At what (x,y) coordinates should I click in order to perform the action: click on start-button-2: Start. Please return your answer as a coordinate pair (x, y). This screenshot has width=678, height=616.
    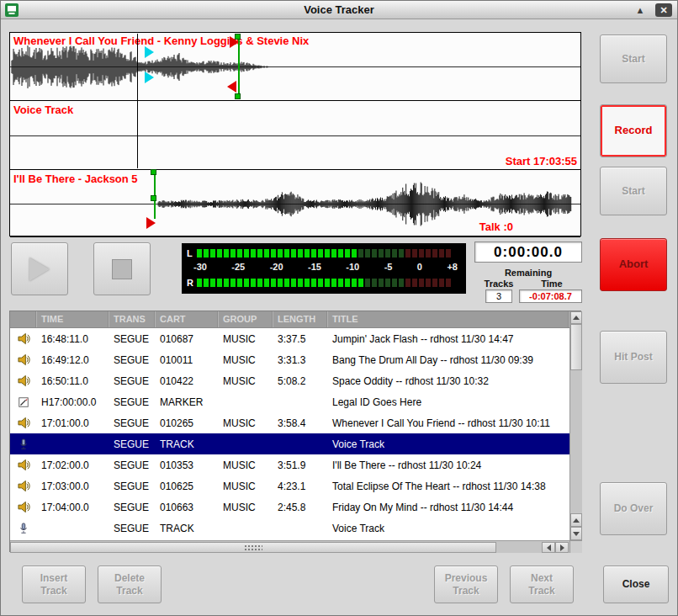
    Looking at the image, I should click on (633, 191).